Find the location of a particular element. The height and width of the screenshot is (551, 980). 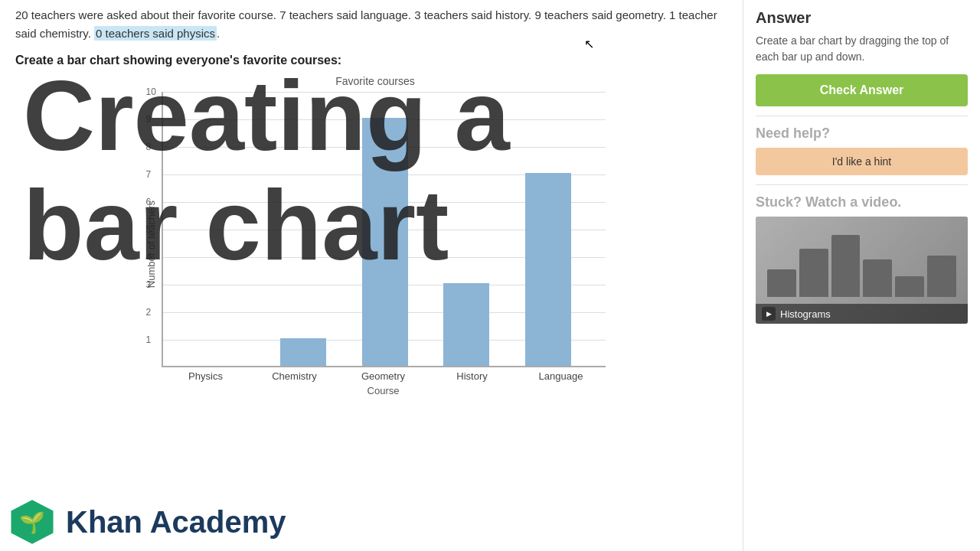

x-label: Language is located at coordinates (561, 377).